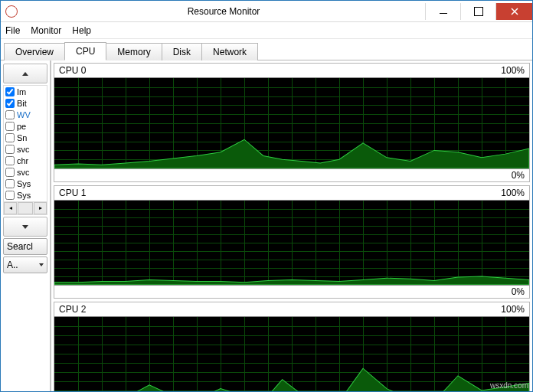 This screenshot has height=392, width=533. What do you see at coordinates (478, 11) in the screenshot?
I see `maximize-button` at bounding box center [478, 11].